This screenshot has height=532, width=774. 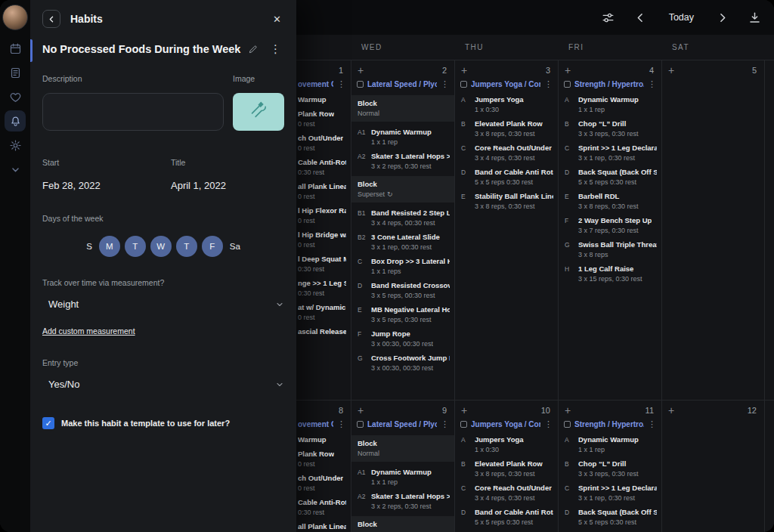 I want to click on workout-title: Jumpers Yoga / Core, so click(x=506, y=85).